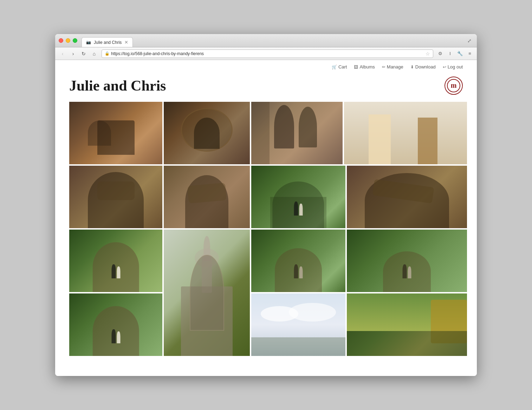 This screenshot has width=532, height=410. I want to click on manage-icon: ✏, so click(384, 67).